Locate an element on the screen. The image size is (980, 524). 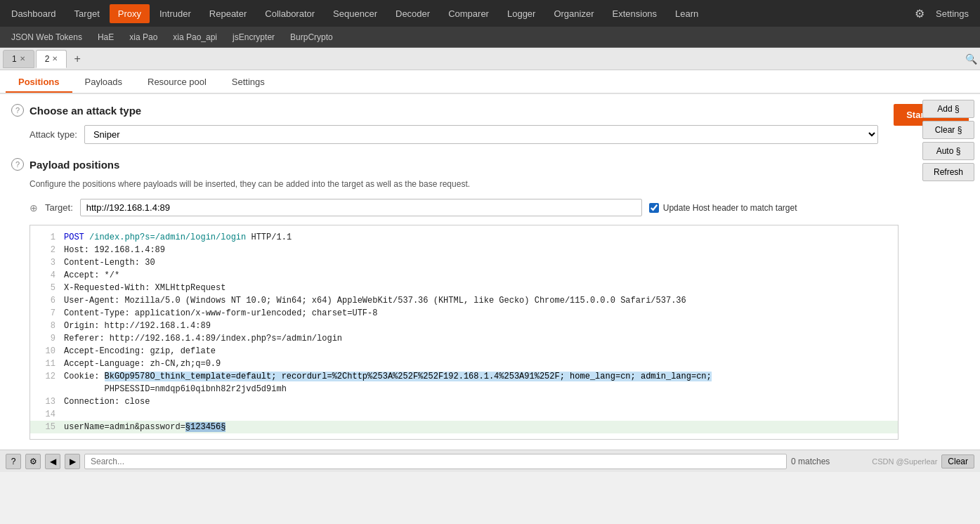
refresh-button: Refresh is located at coordinates (948, 172).